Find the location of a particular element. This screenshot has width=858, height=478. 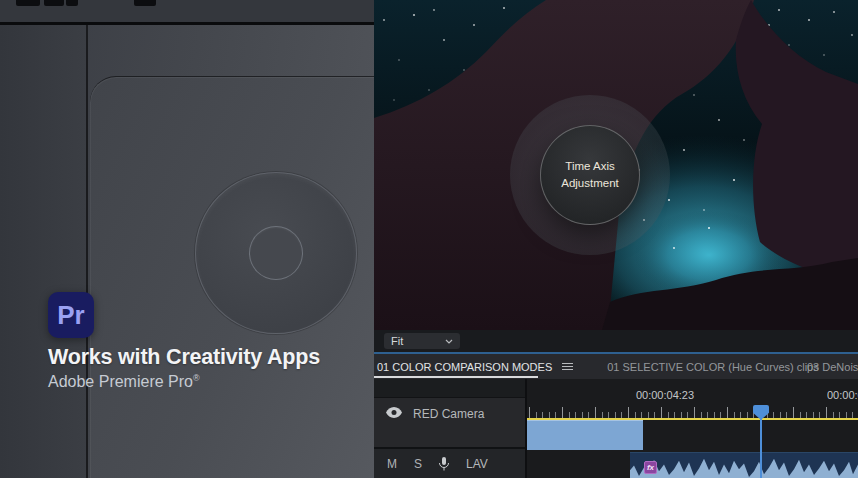

hero-subtitle: Adobe Premiere Pro® is located at coordinates (124, 382).